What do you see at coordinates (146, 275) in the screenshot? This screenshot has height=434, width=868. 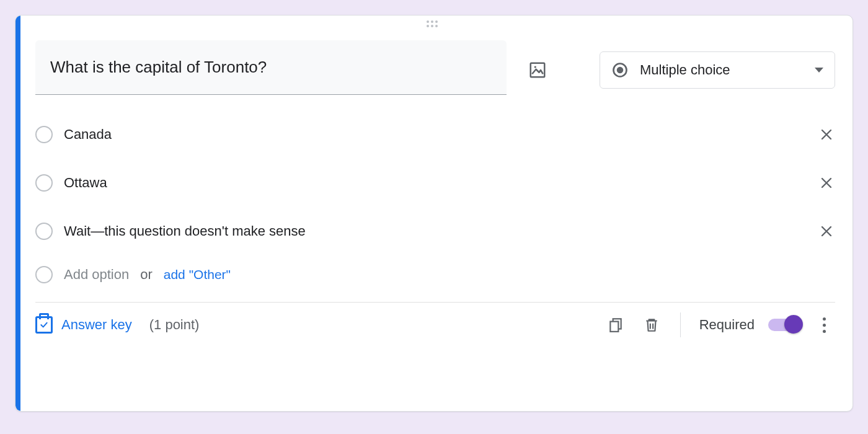 I see `or-text: or` at bounding box center [146, 275].